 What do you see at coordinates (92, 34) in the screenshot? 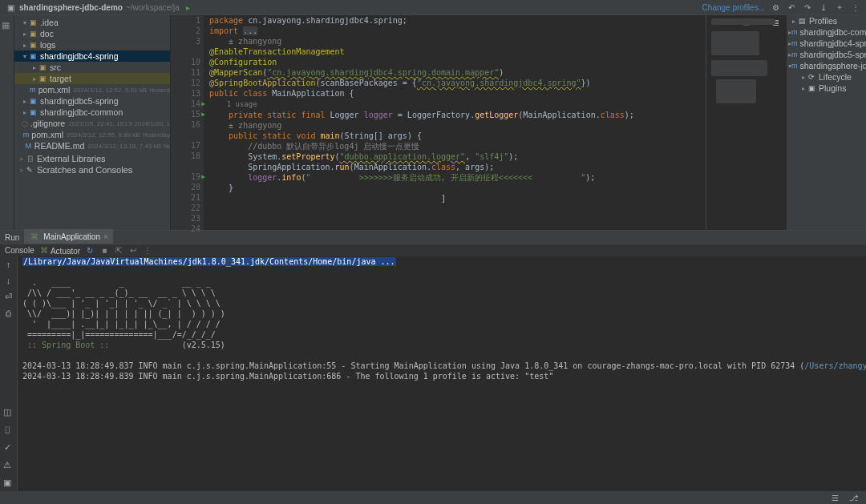
I see `tree-node: ▸▣doc` at bounding box center [92, 34].